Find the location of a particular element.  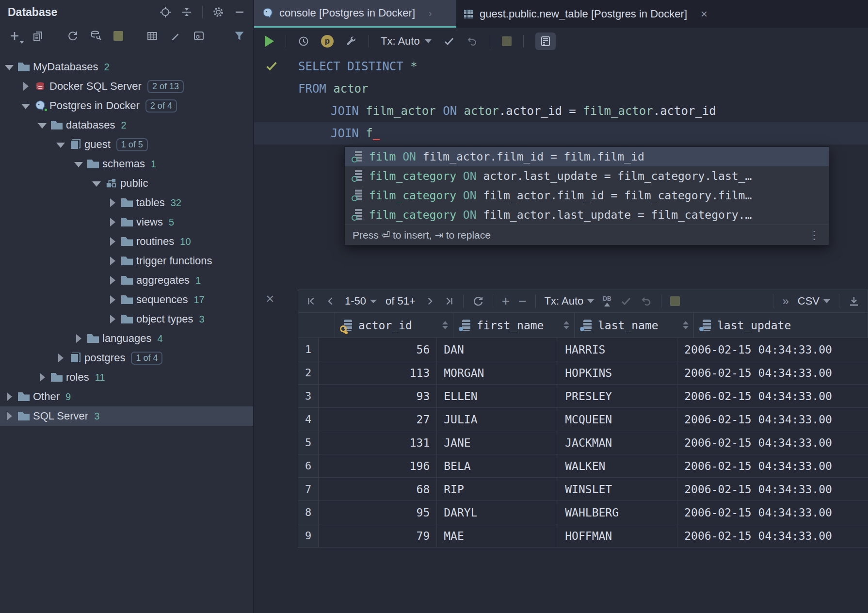

row-number: 2 is located at coordinates (308, 373).